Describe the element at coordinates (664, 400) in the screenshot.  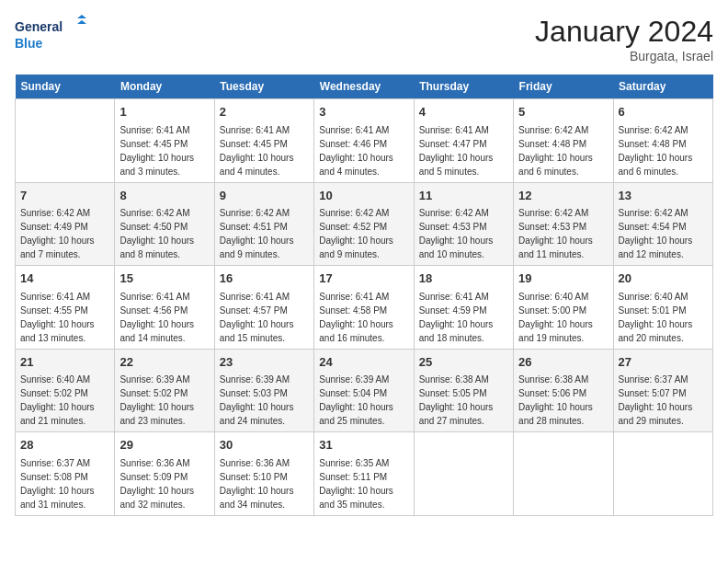
I see `day-info: Sunrise: 6:37 AMSunset: 5:07 PMDaylight:…` at that location.